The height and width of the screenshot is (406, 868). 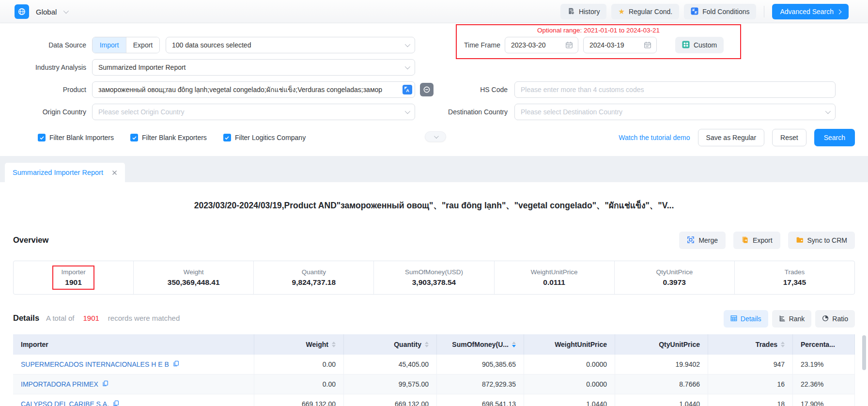 I want to click on svg-text: A, so click(x=408, y=91).